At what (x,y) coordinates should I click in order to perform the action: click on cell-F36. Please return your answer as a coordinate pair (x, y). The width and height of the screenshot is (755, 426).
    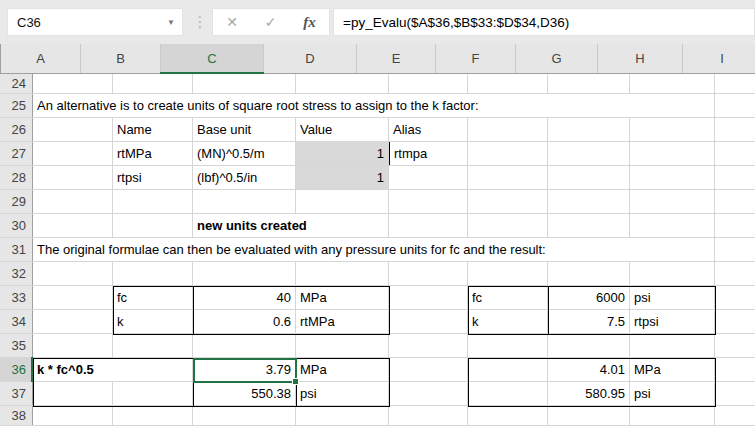
    Looking at the image, I should click on (508, 370).